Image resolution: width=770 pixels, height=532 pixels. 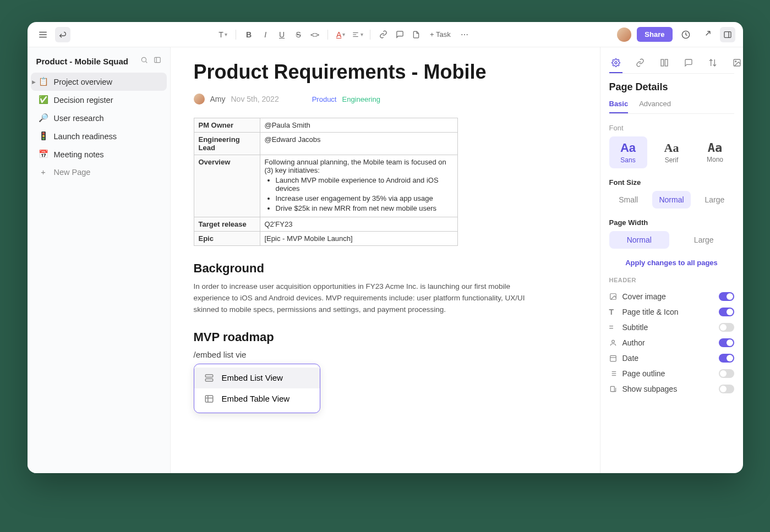 I want to click on panel-tab-layout, so click(x=664, y=64).